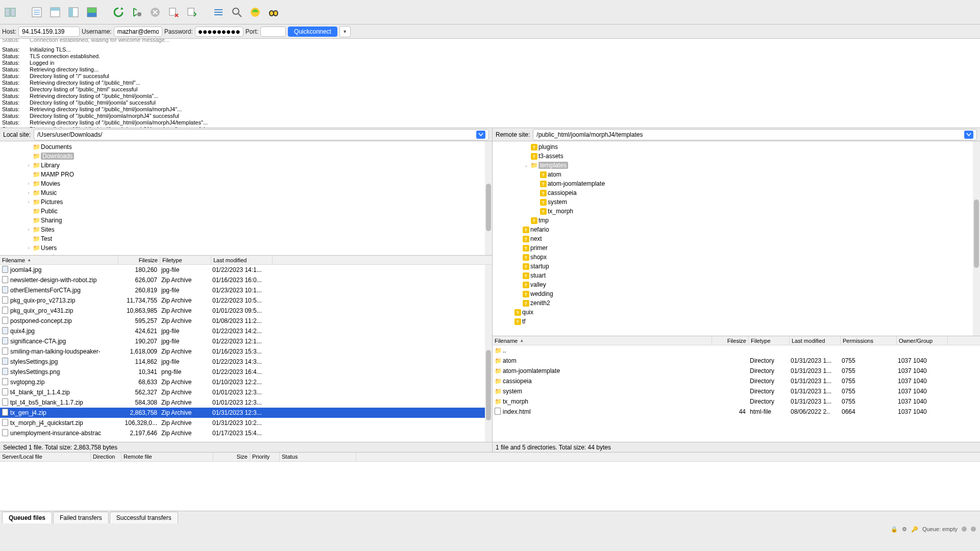  I want to click on remote-file-list: Filename▲ Filesize Filetype Last modifie…, so click(736, 389).